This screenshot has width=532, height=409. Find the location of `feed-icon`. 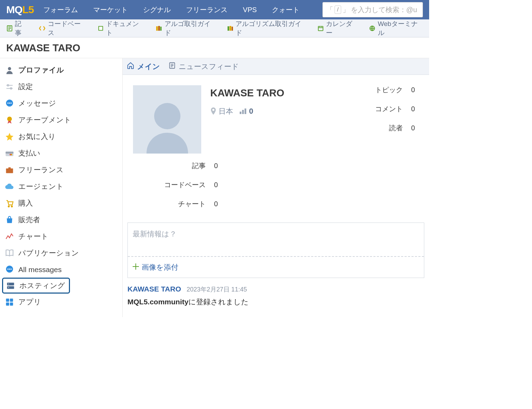

feed-icon is located at coordinates (172, 67).